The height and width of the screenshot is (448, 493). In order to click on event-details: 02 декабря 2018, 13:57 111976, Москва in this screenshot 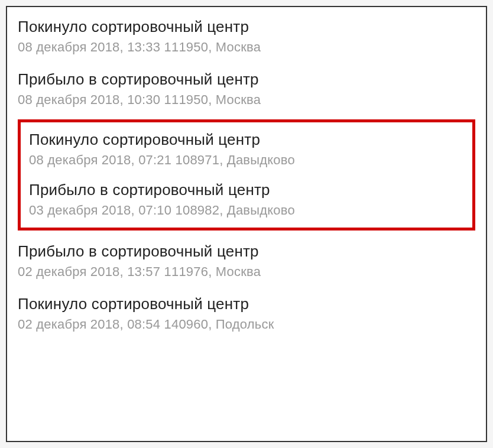, I will do `click(246, 272)`.